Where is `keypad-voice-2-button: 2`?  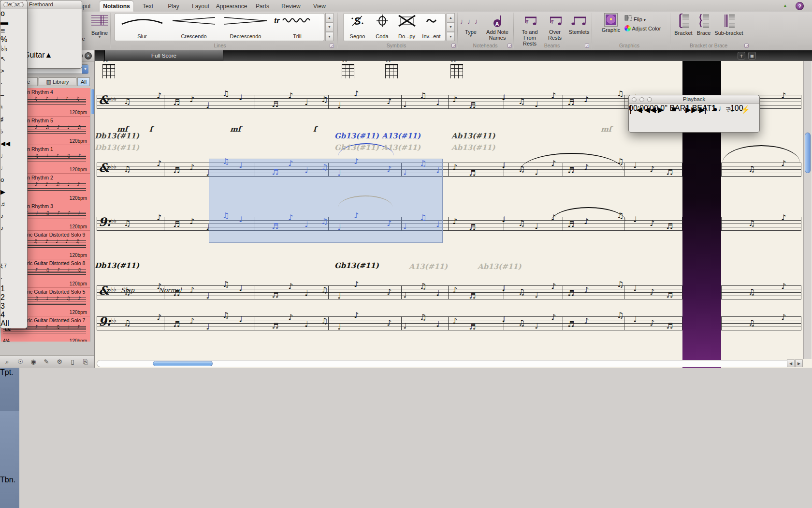
keypad-voice-2-button: 2 is located at coordinates (14, 298).